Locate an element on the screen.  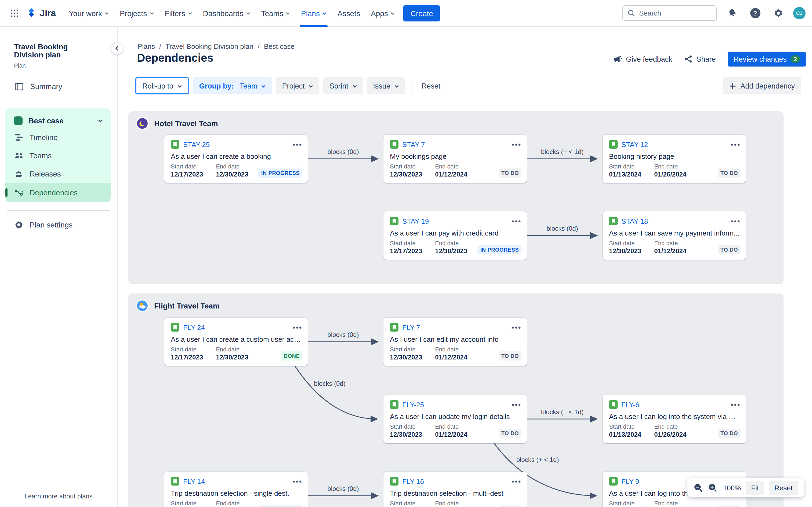
sidebar-item-plan-settings: Plan settings is located at coordinates (61, 225).